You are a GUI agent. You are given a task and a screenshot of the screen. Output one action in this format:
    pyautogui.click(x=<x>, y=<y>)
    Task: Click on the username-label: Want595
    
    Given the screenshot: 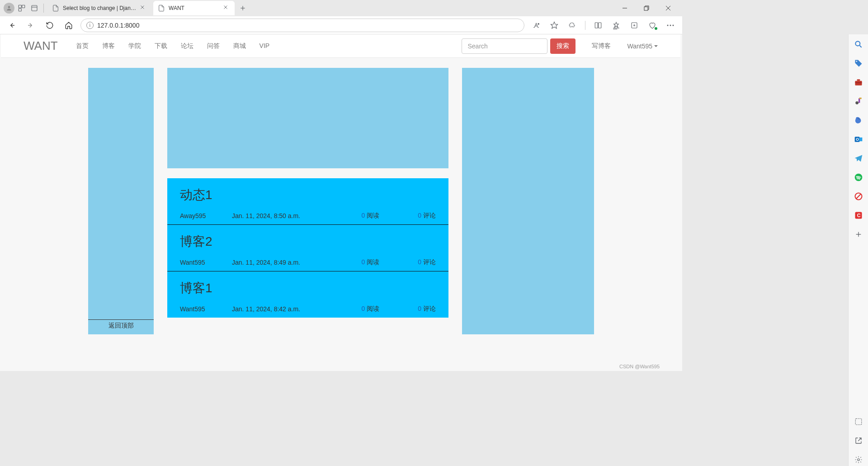 What is the action you would take?
    pyautogui.click(x=640, y=46)
    